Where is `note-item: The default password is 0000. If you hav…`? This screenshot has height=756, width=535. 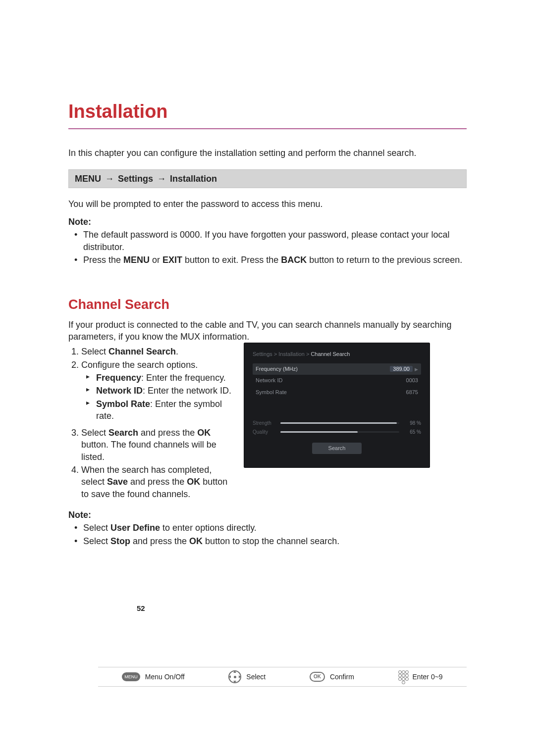 note-item: The default password is 0000. If you hav… is located at coordinates (275, 241).